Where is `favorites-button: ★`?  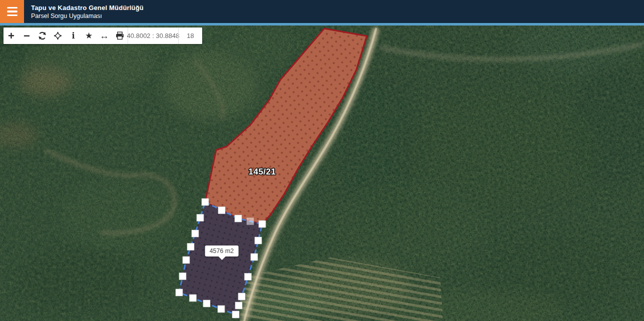 favorites-button: ★ is located at coordinates (89, 36).